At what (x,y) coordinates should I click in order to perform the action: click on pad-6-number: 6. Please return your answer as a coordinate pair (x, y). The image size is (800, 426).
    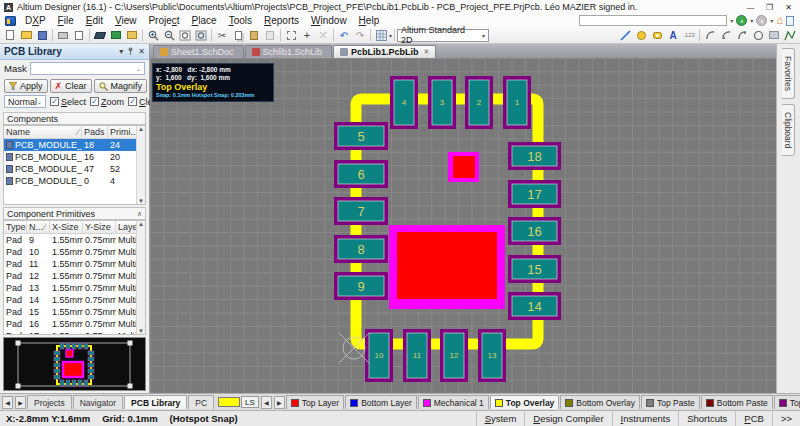
    Looking at the image, I should click on (360, 174).